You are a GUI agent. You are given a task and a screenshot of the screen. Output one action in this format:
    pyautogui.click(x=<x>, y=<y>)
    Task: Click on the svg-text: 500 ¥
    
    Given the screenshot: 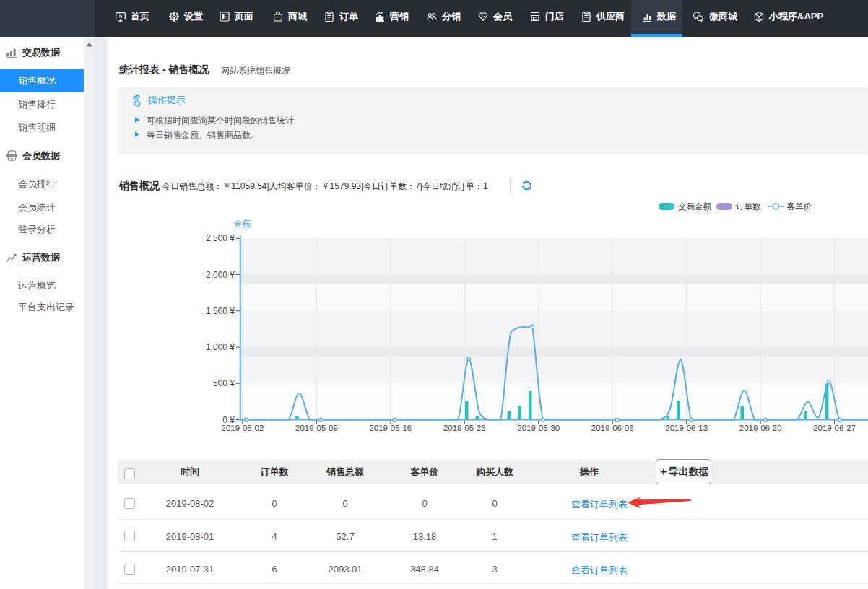 What is the action you would take?
    pyautogui.click(x=224, y=383)
    